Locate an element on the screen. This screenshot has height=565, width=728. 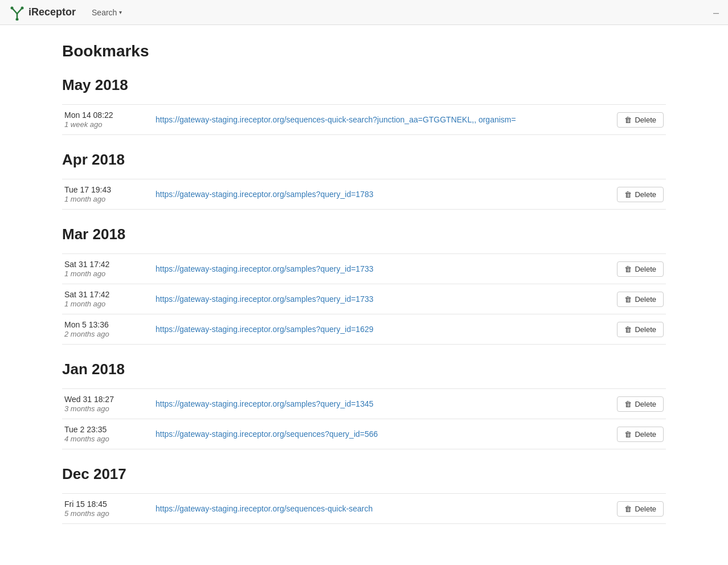
bookmark-date: Wed 31 18:27 is located at coordinates (110, 399).